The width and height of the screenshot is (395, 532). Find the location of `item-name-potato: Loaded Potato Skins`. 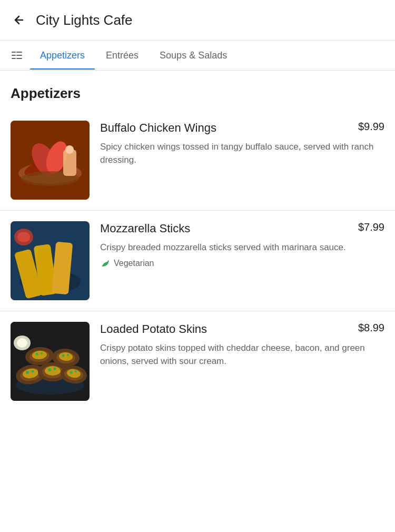

item-name-potato: Loaded Potato Skins is located at coordinates (226, 330).